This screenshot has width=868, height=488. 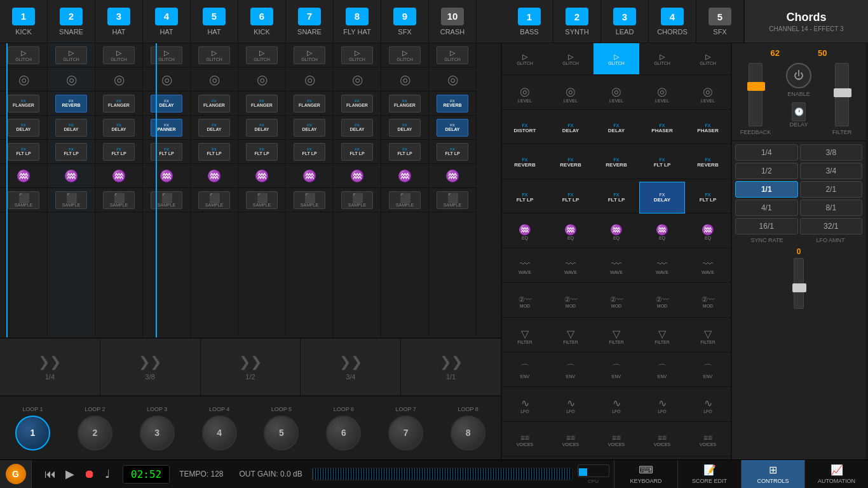 What do you see at coordinates (525, 267) in the screenshot?
I see `synth-wave-1: 〰WAVE` at bounding box center [525, 267].